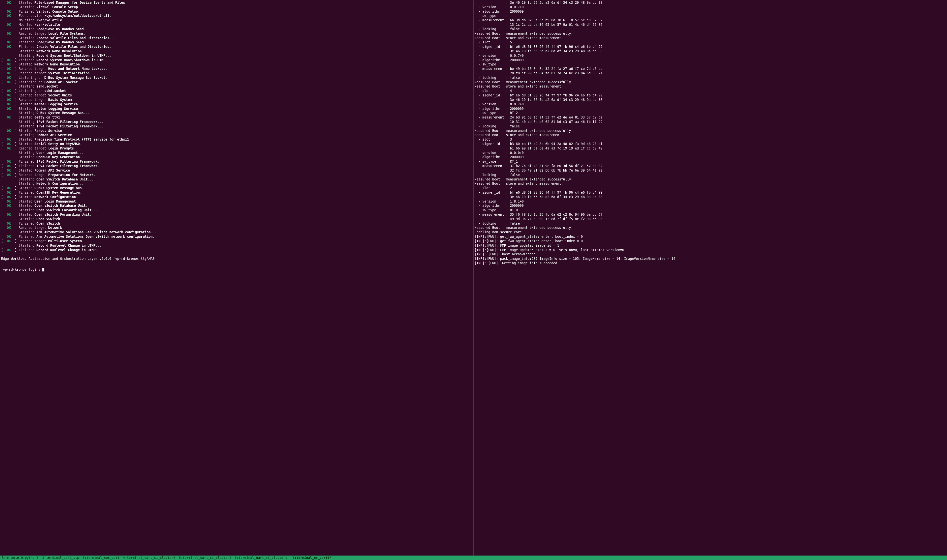  Describe the element at coordinates (237, 69) in the screenshot. I see `boot-line: [ OK ] Reached target Host and Network N…` at that location.